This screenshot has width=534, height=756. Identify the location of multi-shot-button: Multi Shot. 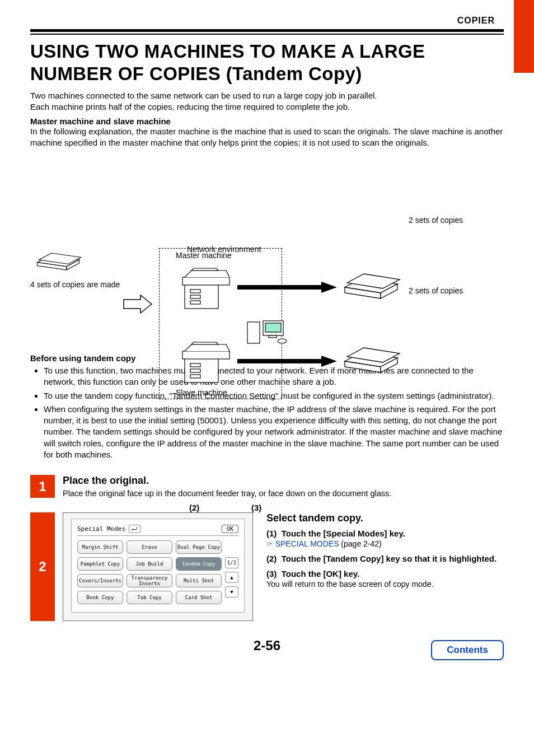
(199, 581).